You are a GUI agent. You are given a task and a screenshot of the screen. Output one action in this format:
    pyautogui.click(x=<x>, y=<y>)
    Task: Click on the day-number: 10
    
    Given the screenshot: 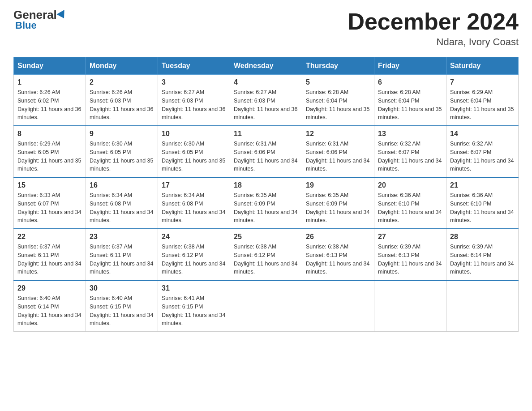 What is the action you would take?
    pyautogui.click(x=194, y=134)
    